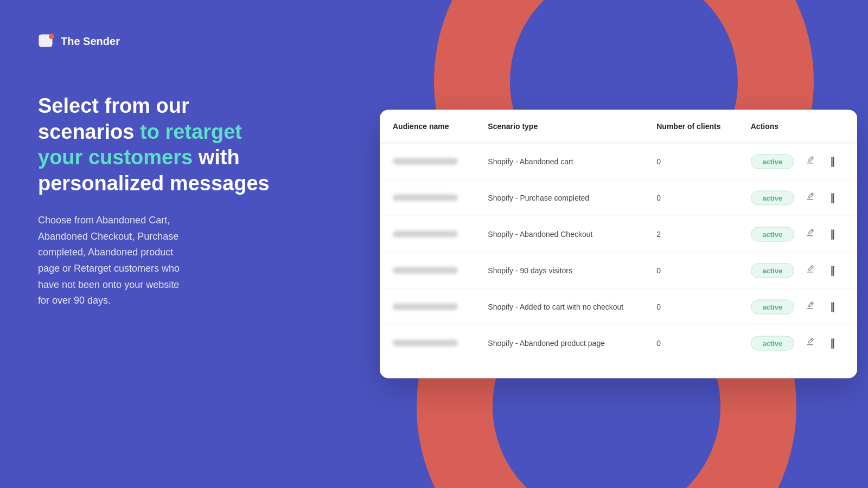 The width and height of the screenshot is (868, 488). What do you see at coordinates (691, 127) in the screenshot?
I see `col-clients: Number of clients` at bounding box center [691, 127].